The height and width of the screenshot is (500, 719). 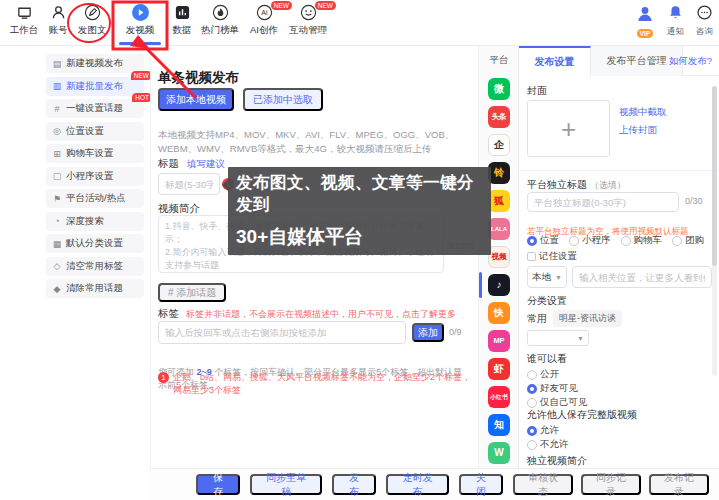 What do you see at coordinates (688, 240) in the screenshot?
I see `radio-groupbuy: 团购` at bounding box center [688, 240].